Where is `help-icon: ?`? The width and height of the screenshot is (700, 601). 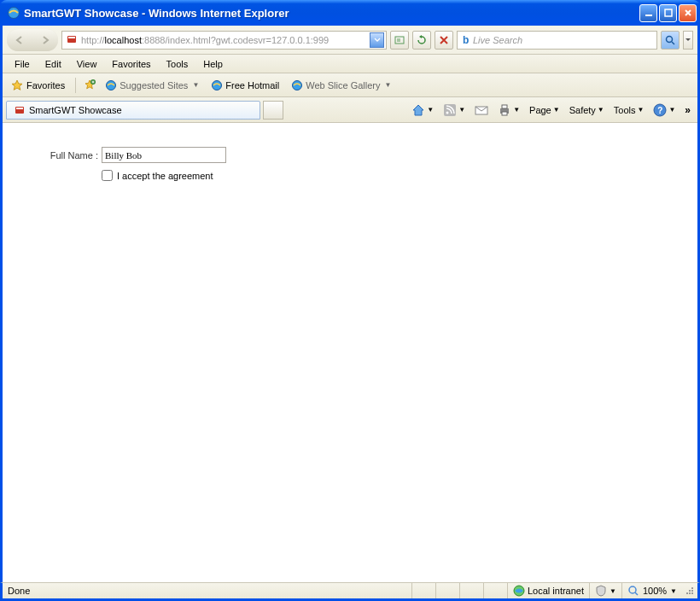
help-icon: ? is located at coordinates (660, 110).